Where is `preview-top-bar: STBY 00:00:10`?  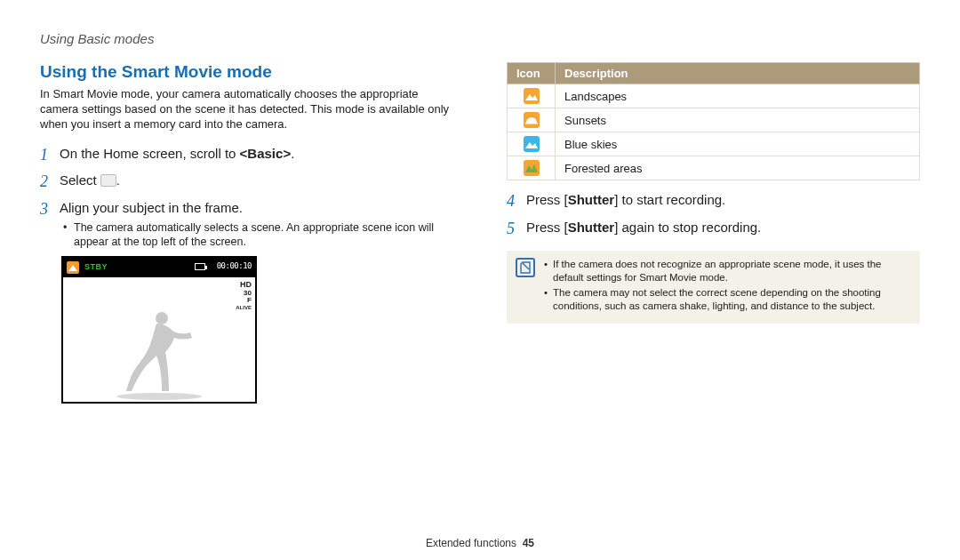
preview-top-bar: STBY 00:00:10 is located at coordinates (159, 268).